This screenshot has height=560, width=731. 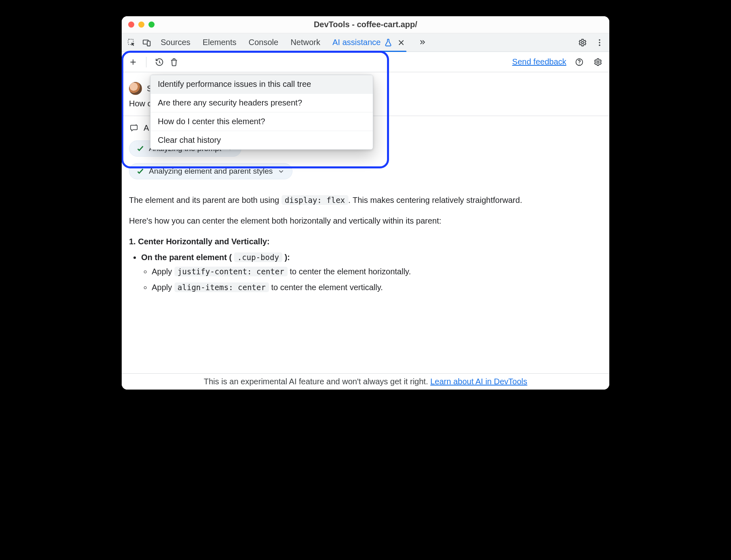 I want to click on tab-elements: Elements, so click(x=219, y=42).